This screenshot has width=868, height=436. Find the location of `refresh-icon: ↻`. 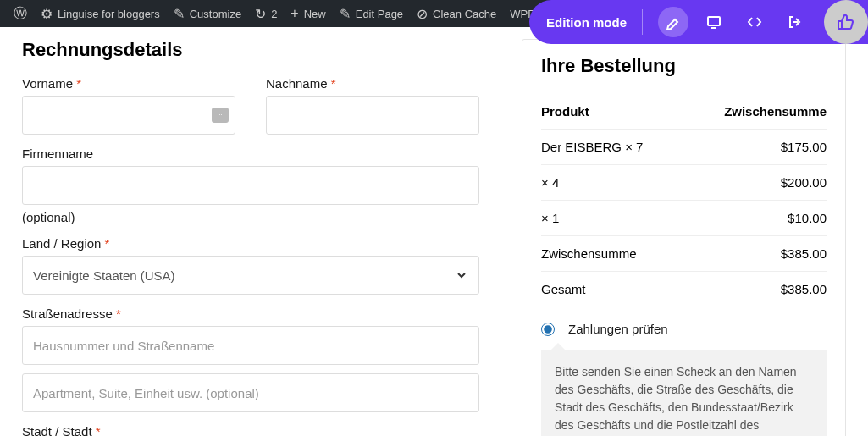

refresh-icon: ↻ is located at coordinates (261, 14).